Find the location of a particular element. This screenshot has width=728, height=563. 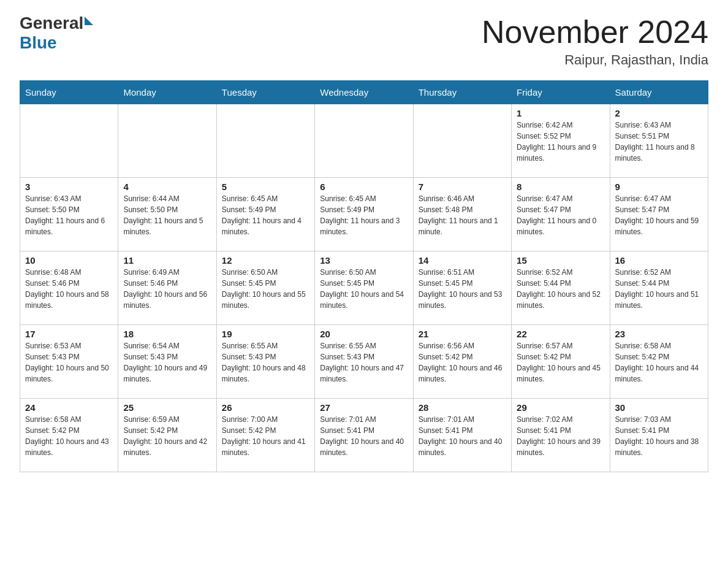

day-info: Sunrise: 7:01 AMSunset: 5:41 PMDaylight:… is located at coordinates (364, 436).